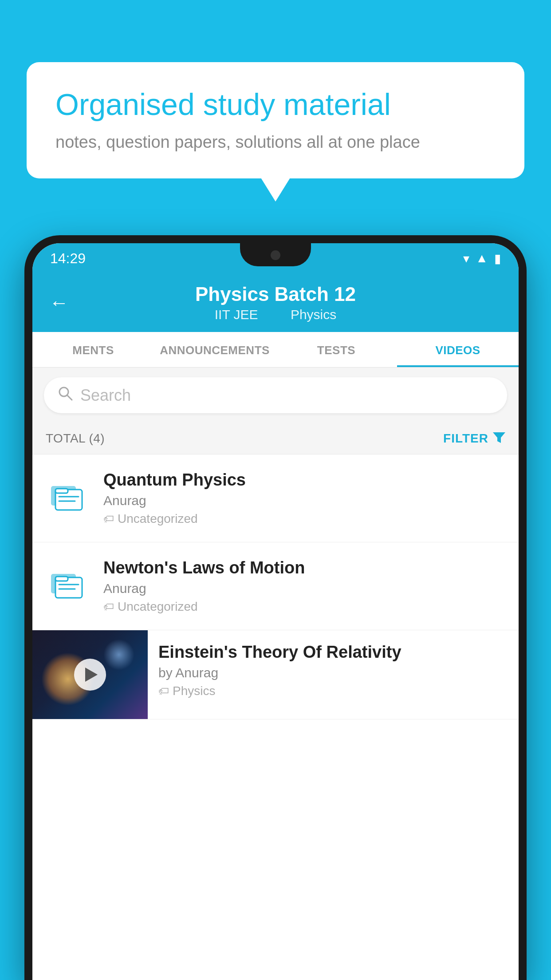 The width and height of the screenshot is (551, 980). Describe the element at coordinates (466, 258) in the screenshot. I see `wifi-icon: ▾` at that location.